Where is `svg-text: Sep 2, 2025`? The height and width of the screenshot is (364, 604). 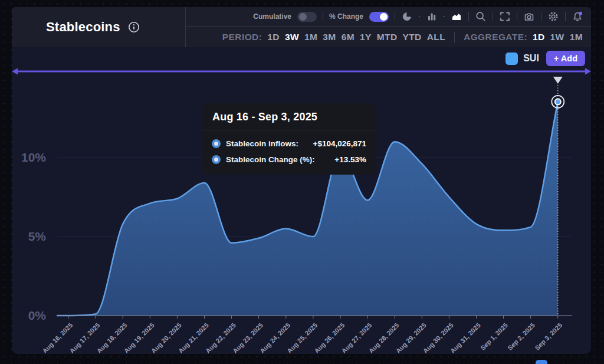 svg-text: Sep 2, 2025 is located at coordinates (521, 336).